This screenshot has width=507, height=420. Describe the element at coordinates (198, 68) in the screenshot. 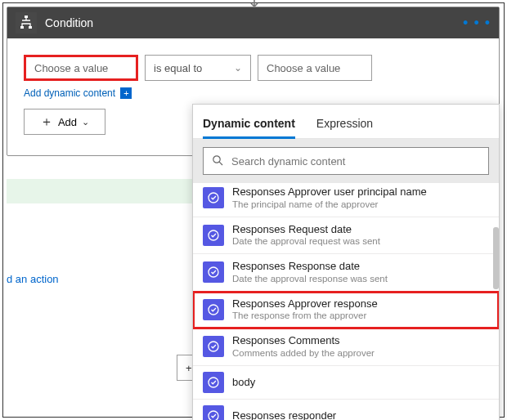

I see `operator-select: is equal to ⌄` at that location.